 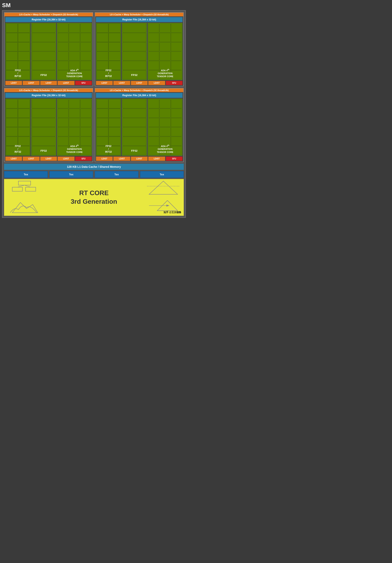 I want to click on bottom-row-tr: LD/ST LD/ST LD/ST LD/ST SFU, so click(x=139, y=83).